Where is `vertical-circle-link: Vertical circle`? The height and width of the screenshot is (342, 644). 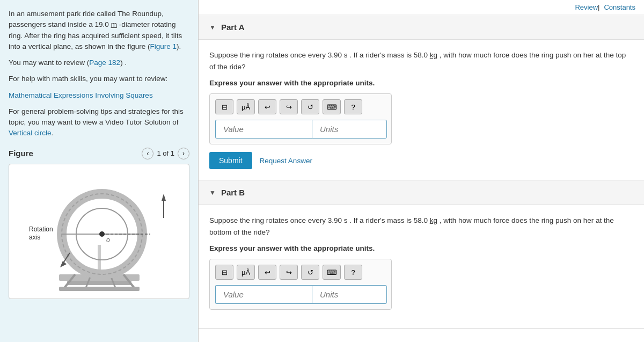
vertical-circle-link: Vertical circle is located at coordinates (30, 133).